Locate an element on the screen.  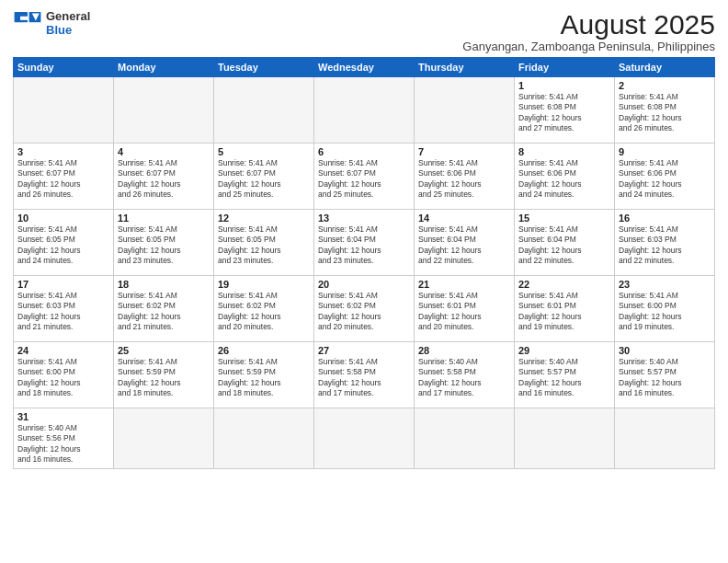
calendar-header-row: SundayMondayTuesdayWednesdayThursdayFrid… is located at coordinates (364, 68).